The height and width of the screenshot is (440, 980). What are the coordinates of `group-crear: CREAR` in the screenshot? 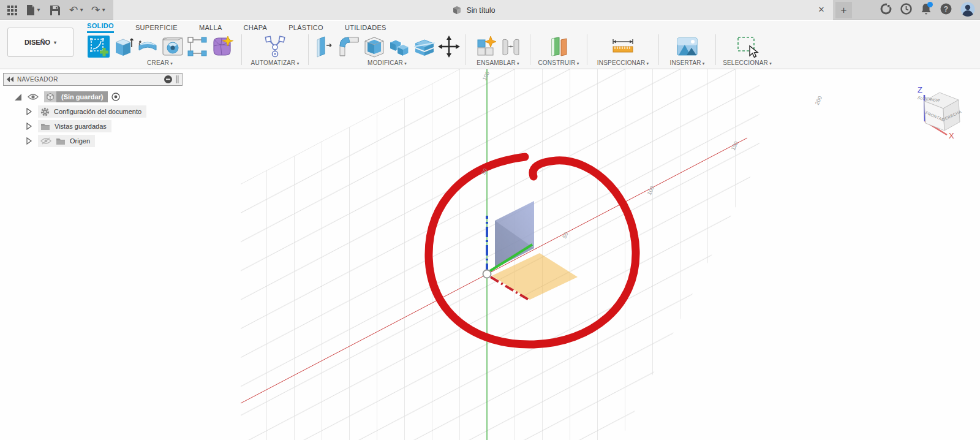 It's located at (160, 51).